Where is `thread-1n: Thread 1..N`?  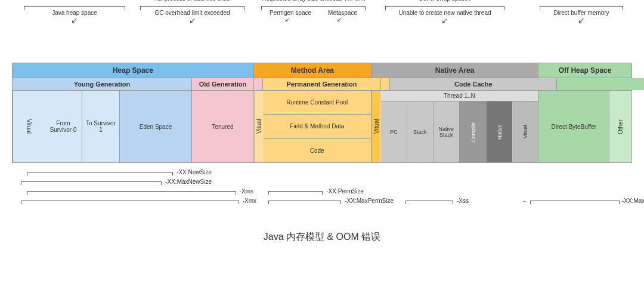 thread-1n: Thread 1..N is located at coordinates (460, 96).